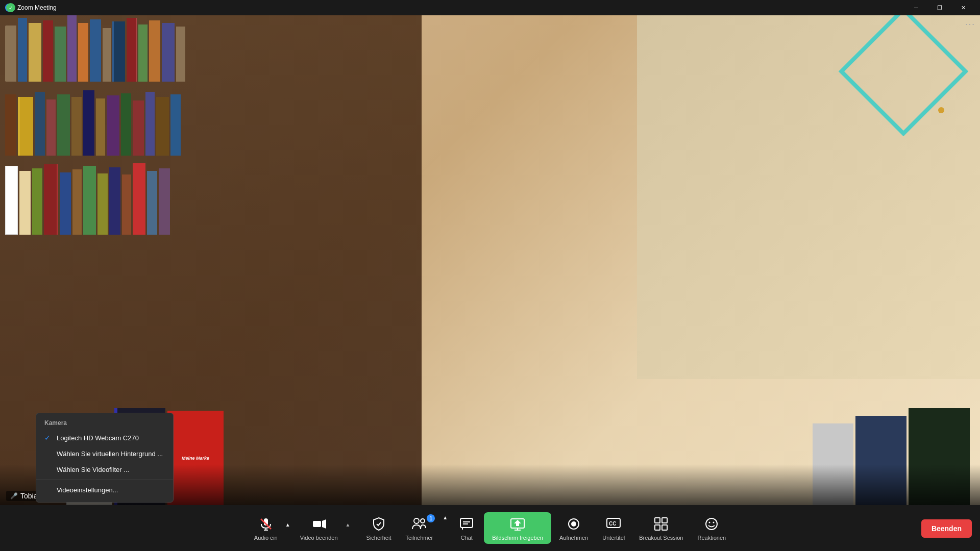 This screenshot has height=551, width=980. I want to click on breakout-icon, so click(661, 524).